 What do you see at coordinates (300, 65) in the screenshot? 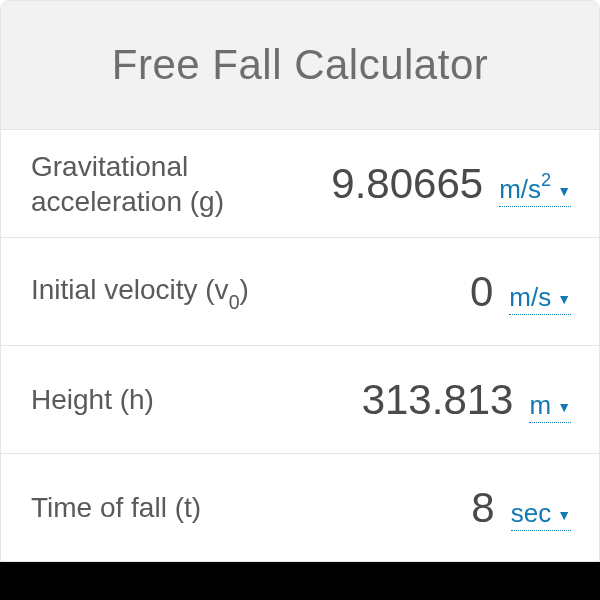
I see `calculator-title: Free Fall Calculator` at bounding box center [300, 65].